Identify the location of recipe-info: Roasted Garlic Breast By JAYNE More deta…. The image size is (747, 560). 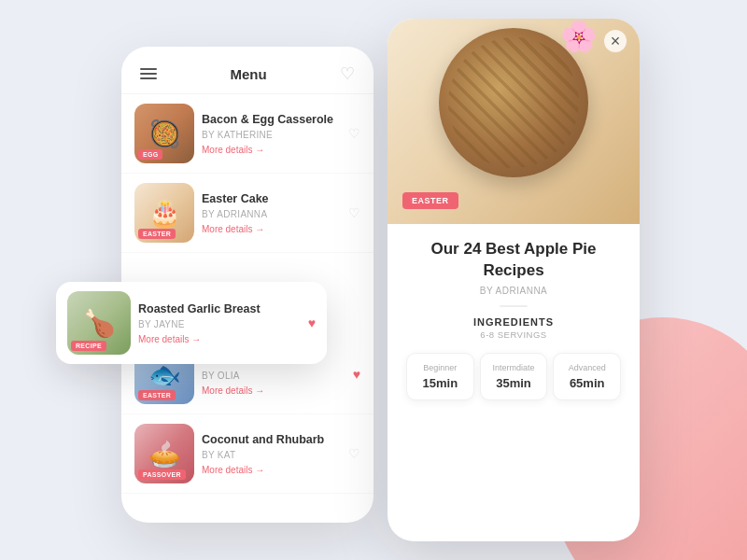
(219, 323).